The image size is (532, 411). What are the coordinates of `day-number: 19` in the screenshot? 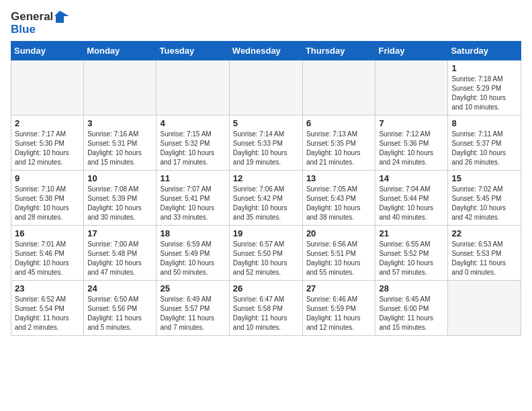 It's located at (266, 234).